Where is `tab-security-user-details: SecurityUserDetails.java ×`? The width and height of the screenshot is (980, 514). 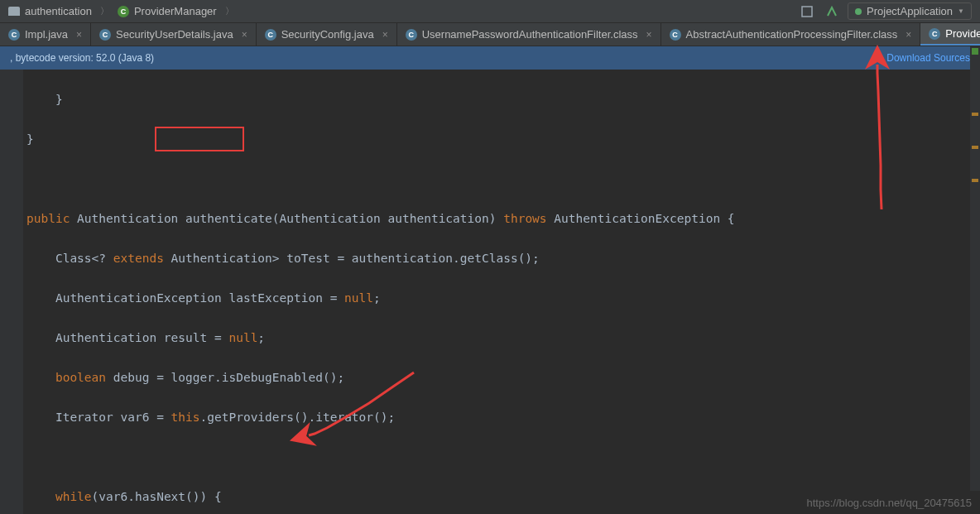
tab-security-user-details: SecurityUserDetails.java × is located at coordinates (174, 35).